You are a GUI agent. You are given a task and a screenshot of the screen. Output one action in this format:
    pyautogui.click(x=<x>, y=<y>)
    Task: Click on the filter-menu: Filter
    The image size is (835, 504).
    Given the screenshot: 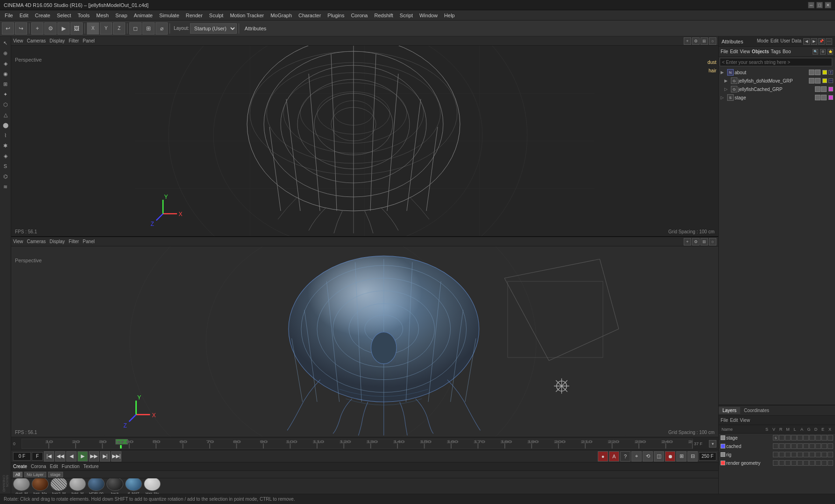 What is the action you would take?
    pyautogui.click(x=74, y=41)
    